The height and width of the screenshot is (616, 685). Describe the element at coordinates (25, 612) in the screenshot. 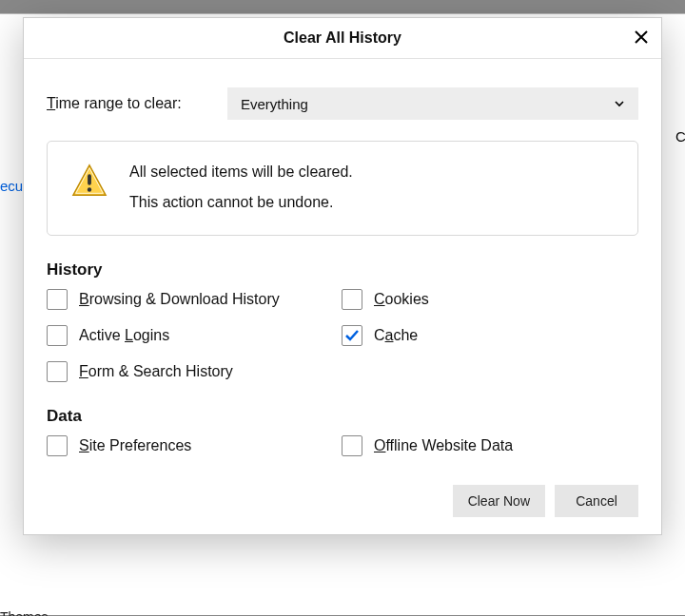

I see `bg-themes-text: Themes` at that location.